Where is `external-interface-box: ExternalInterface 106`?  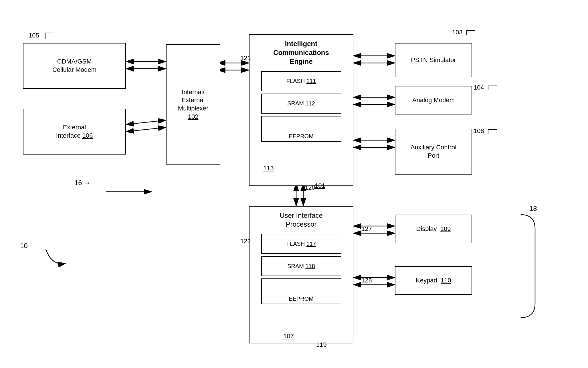 external-interface-box: ExternalInterface 106 is located at coordinates (74, 132).